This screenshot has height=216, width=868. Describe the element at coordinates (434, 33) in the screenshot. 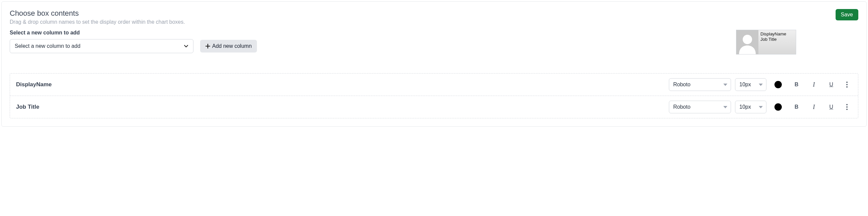

I see `add-column-label: Select a new column to add` at that location.